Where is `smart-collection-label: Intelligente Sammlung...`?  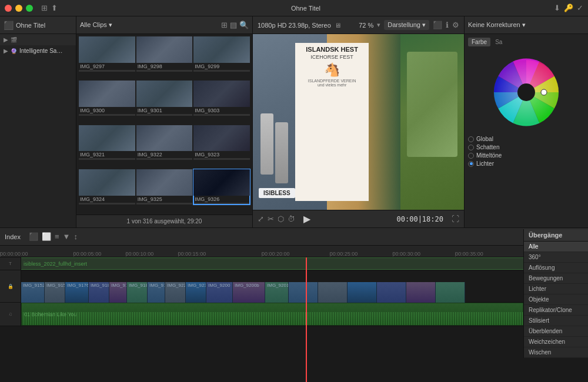
smart-collection-label: Intelligente Sammlung... is located at coordinates (43, 51).